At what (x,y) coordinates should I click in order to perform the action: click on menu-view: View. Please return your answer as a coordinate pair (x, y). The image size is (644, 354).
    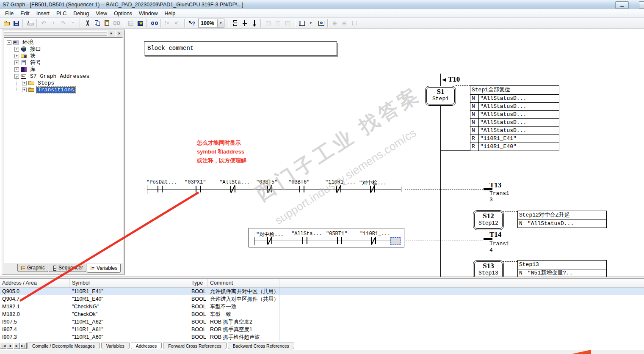
    Looking at the image, I should click on (102, 14).